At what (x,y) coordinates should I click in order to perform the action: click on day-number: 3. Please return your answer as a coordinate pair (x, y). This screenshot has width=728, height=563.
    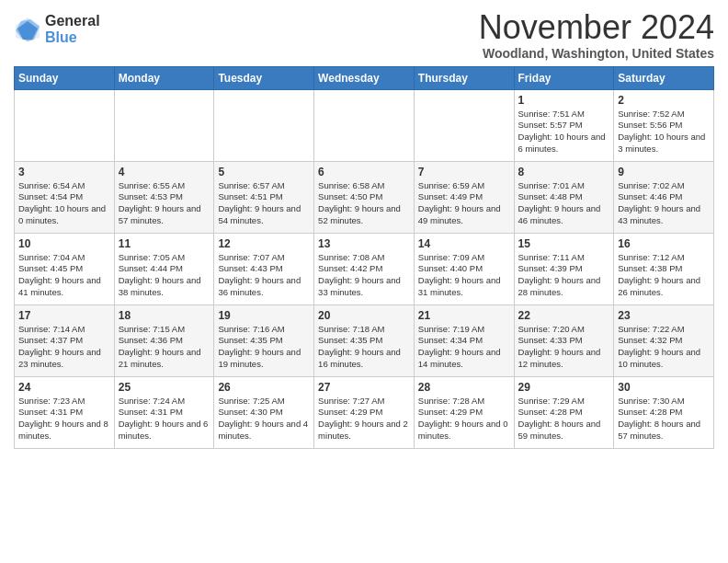
    Looking at the image, I should click on (64, 172).